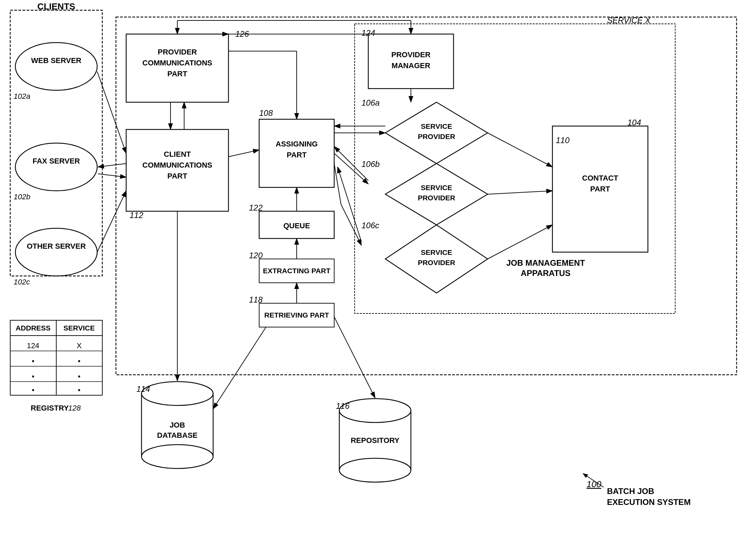  I want to click on provider-mgr-line1: PROVIDER, so click(411, 55).